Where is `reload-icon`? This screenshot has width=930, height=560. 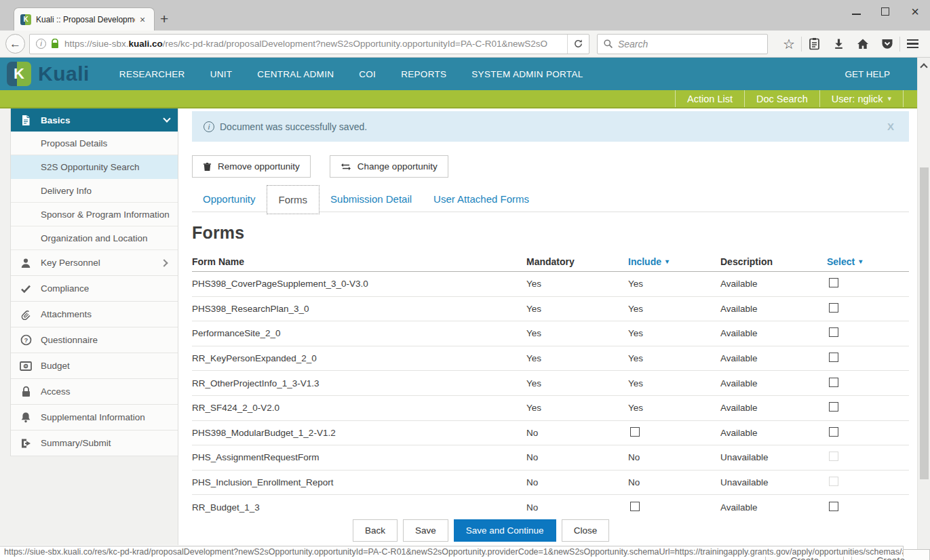
reload-icon is located at coordinates (578, 44).